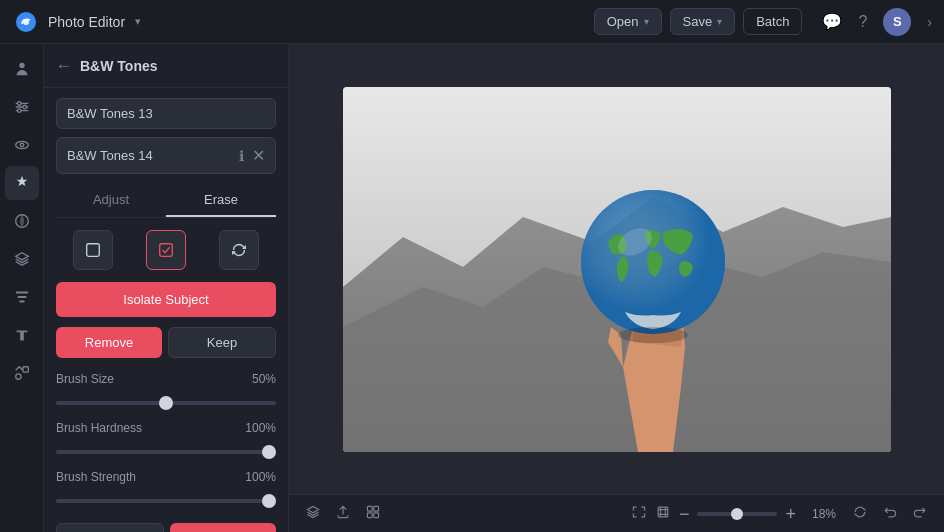 The image size is (944, 532). What do you see at coordinates (628, 22) in the screenshot?
I see `open-button: Open ▾` at bounding box center [628, 22].